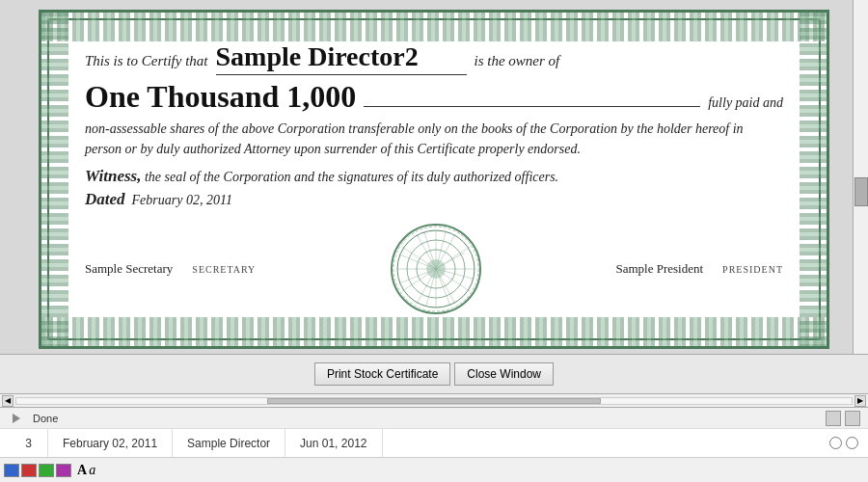  What do you see at coordinates (82, 470) in the screenshot?
I see `toolbar-text-icon: A` at bounding box center [82, 470].